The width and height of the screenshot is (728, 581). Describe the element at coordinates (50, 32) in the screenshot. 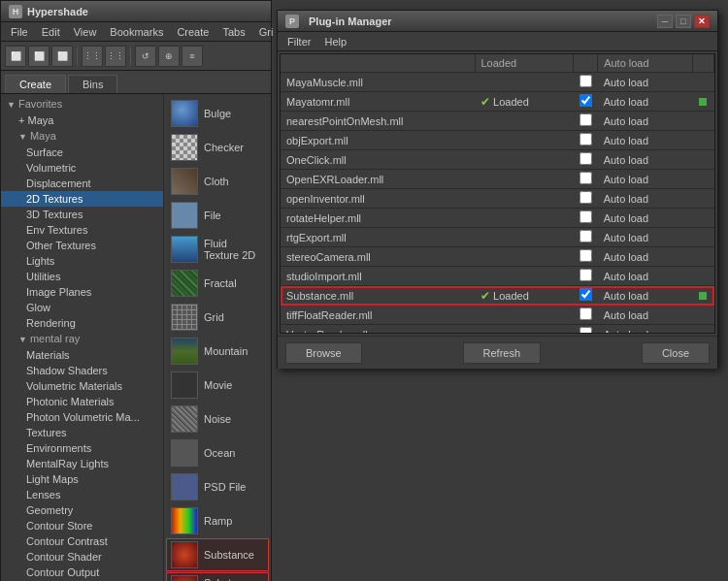

I see `menu-edit: Edit` at that location.